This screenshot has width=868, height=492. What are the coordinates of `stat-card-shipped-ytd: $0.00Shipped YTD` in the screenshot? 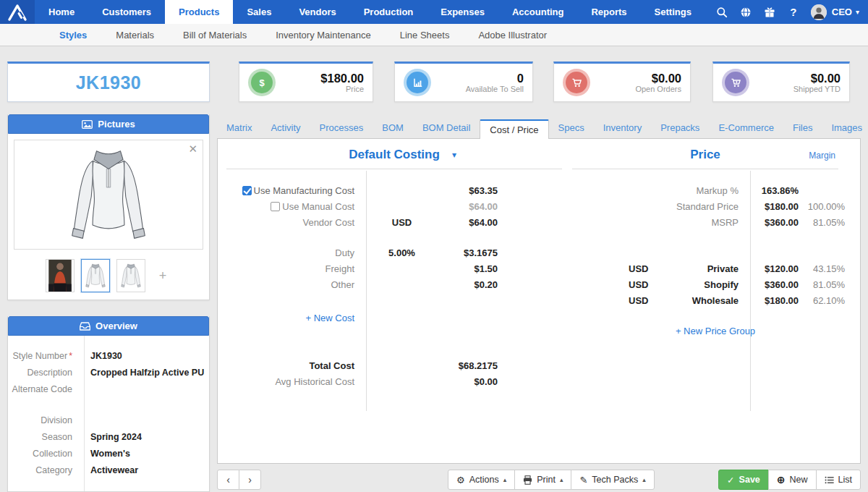 It's located at (781, 82).